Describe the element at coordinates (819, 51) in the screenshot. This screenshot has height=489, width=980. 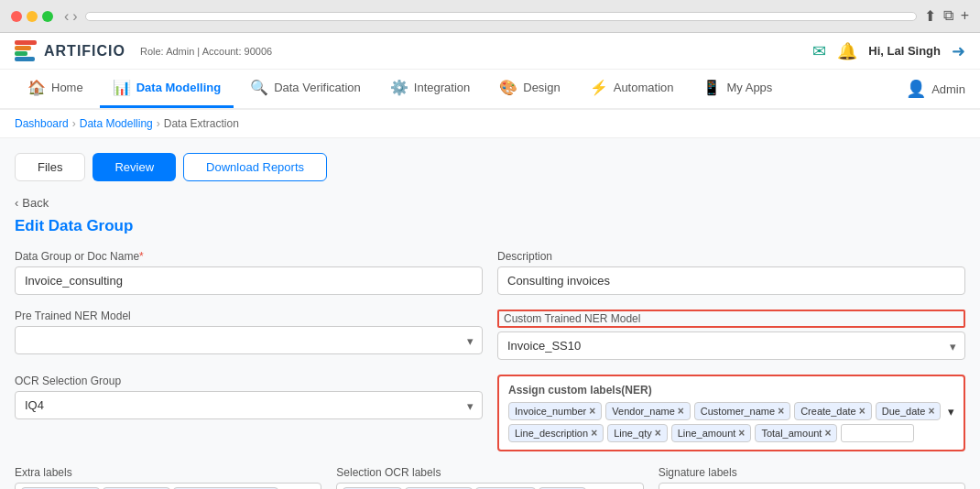
I see `mail-icon: ✉` at that location.